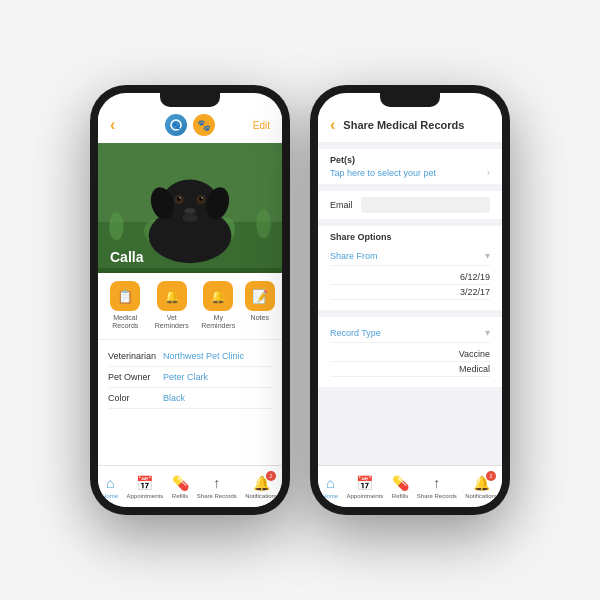 The height and width of the screenshot is (600, 600). I want to click on notifications-label: Notifications, so click(262, 496).